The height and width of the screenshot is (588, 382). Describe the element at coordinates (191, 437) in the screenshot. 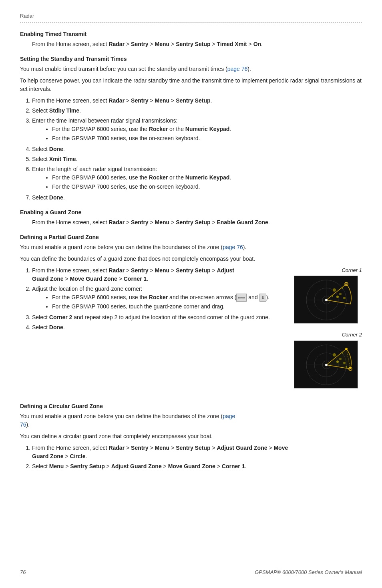

I see `intro-circular-2: You can define a circular guard zone tha…` at that location.